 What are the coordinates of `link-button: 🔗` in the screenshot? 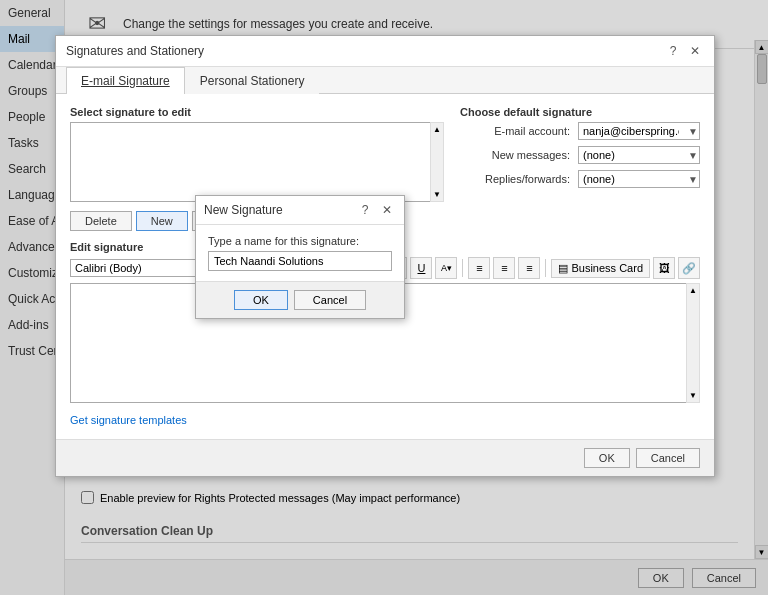 It's located at (689, 268).